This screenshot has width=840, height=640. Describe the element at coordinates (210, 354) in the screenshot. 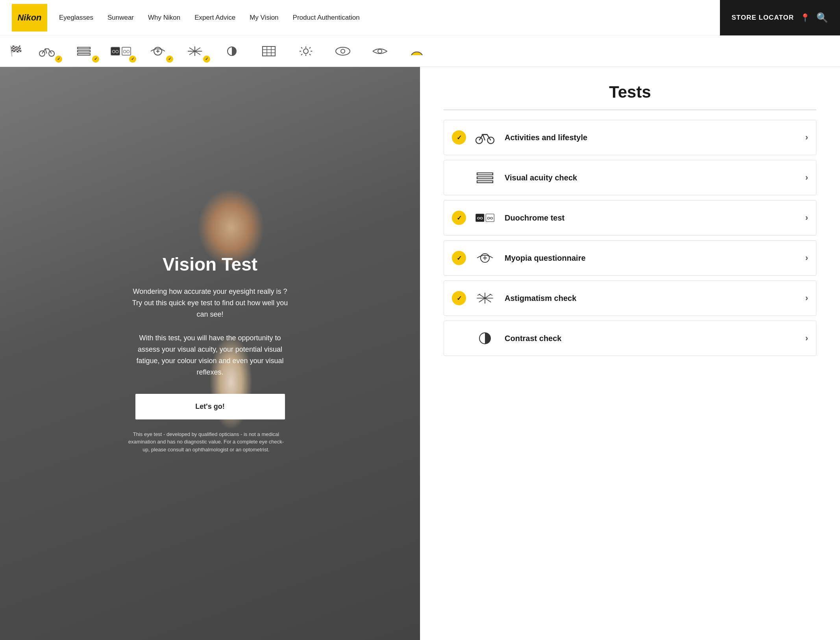

I see `left-content: Vision Test Wondering how accurate your …` at that location.